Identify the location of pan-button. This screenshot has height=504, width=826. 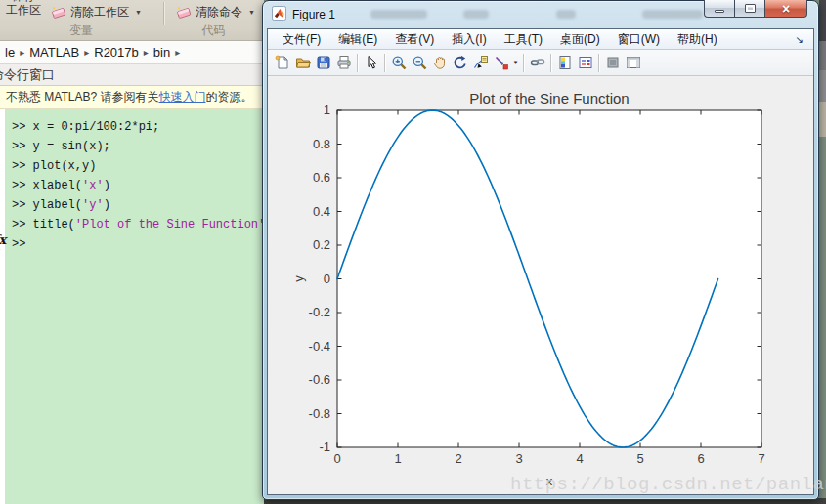
(440, 63).